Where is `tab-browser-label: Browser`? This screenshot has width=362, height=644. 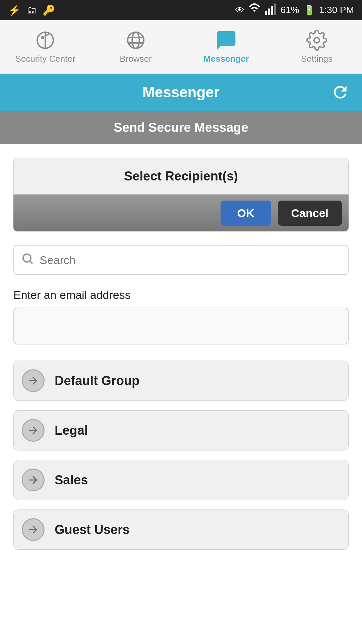 tab-browser-label: Browser is located at coordinates (135, 59).